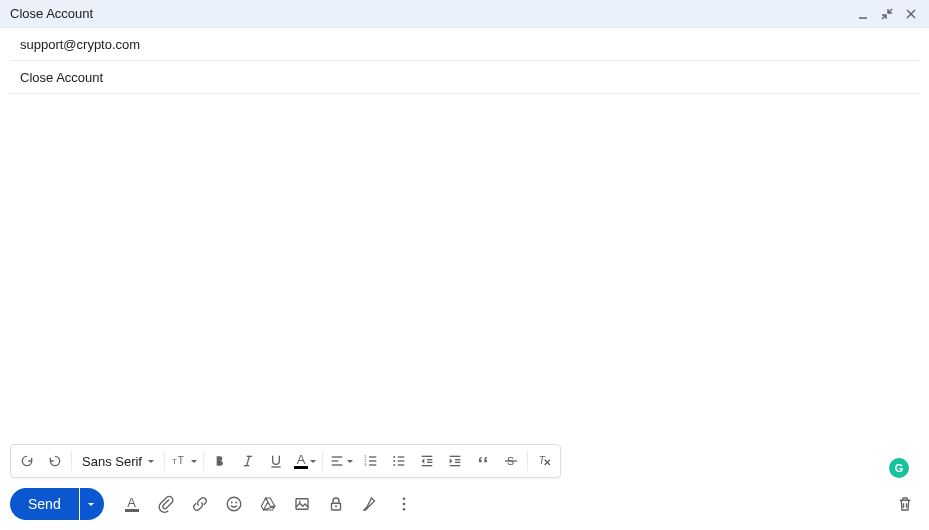  Describe the element at coordinates (57, 504) in the screenshot. I see `send-button-group: Send` at that location.